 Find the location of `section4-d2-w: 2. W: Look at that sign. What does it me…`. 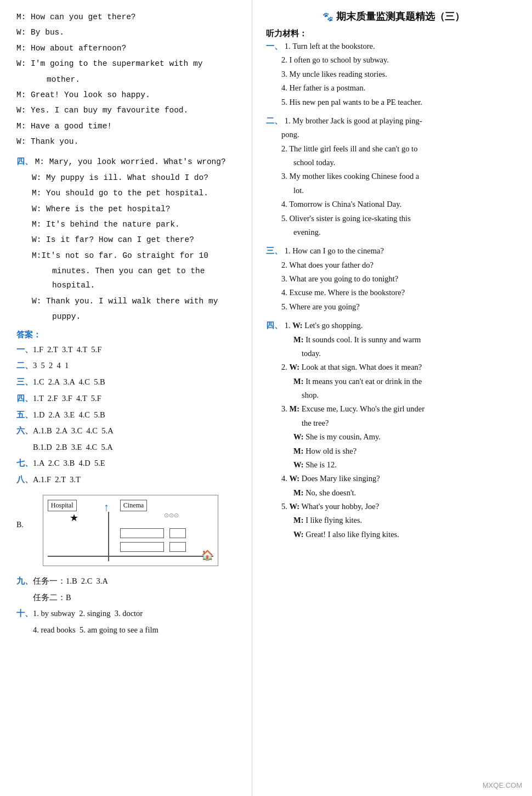

section4-d2-w: 2. W: Look at that sign. What does it me… is located at coordinates (394, 368).